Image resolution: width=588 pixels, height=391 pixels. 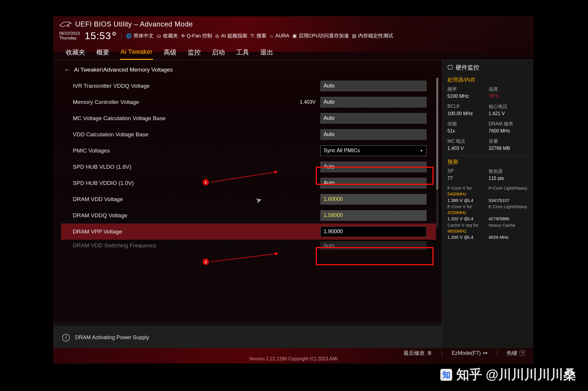 What do you see at coordinates (446, 375) in the screenshot?
I see `zhihu-icon: 知` at bounding box center [446, 375].